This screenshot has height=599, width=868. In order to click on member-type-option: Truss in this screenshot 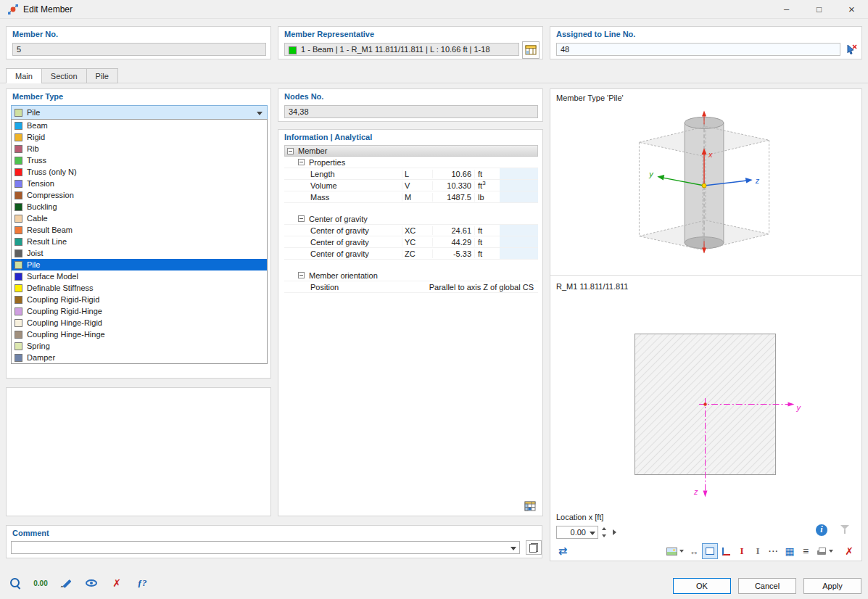, I will do `click(139, 160)`.